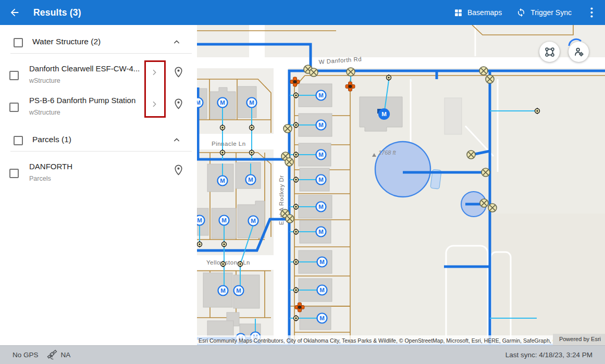  What do you see at coordinates (228, 262) in the screenshot?
I see `street-label-yellowstone: Yellowstone Ln` at bounding box center [228, 262].